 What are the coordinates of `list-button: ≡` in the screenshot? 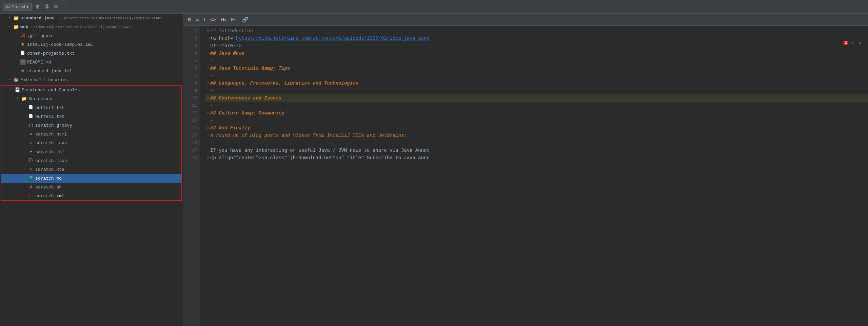 It's located at (197, 20).